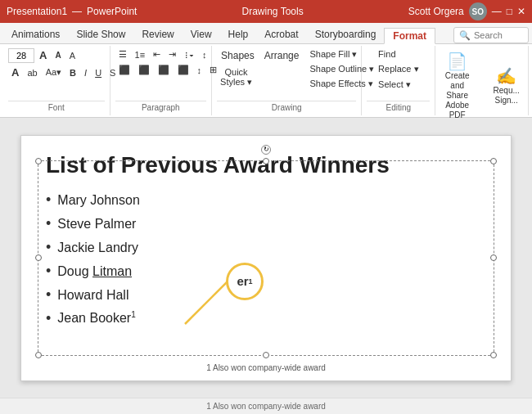 The width and height of the screenshot is (532, 414). I want to click on arrange-button: Arrange, so click(282, 56).